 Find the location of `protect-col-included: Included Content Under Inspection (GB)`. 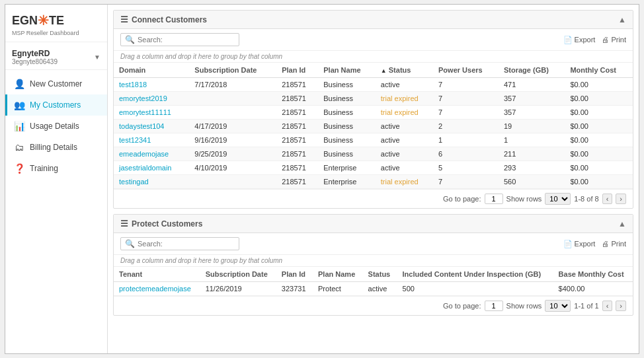

protect-col-included: Included Content Under Inspection (GB) is located at coordinates (475, 275).